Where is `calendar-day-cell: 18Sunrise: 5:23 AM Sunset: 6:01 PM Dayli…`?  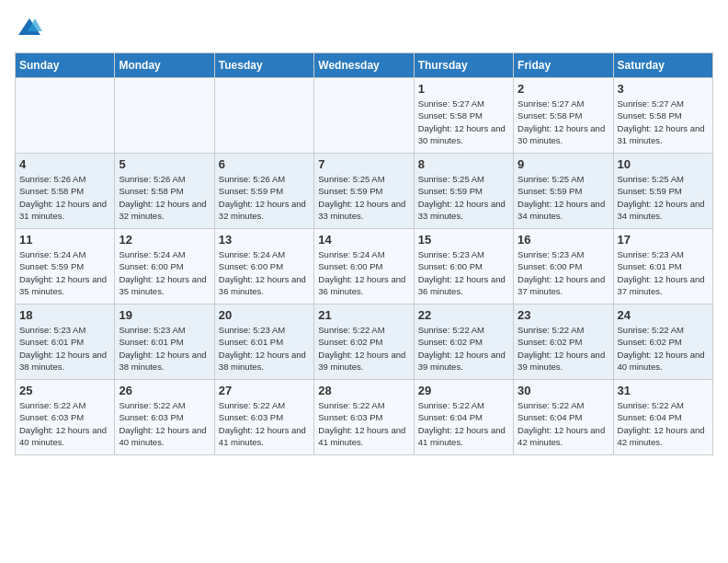 calendar-day-cell: 18Sunrise: 5:23 AM Sunset: 6:01 PM Dayli… is located at coordinates (65, 342).